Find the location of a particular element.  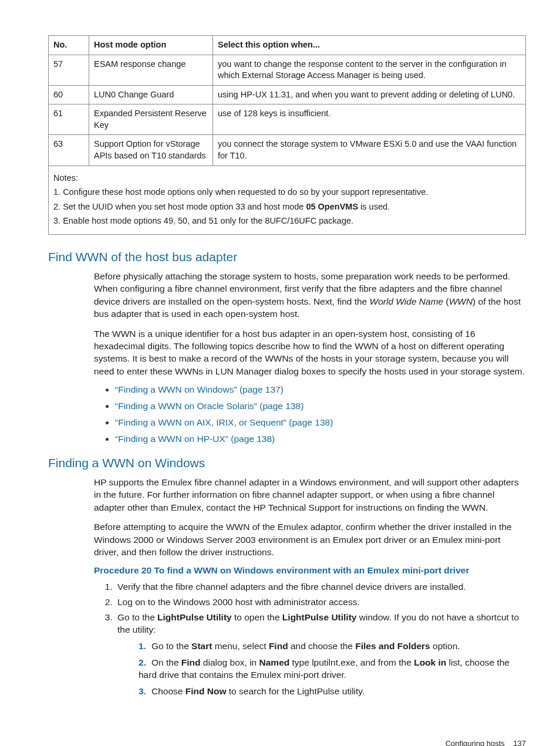

cell-when: you connect the storage system to VMware… is located at coordinates (370, 150).